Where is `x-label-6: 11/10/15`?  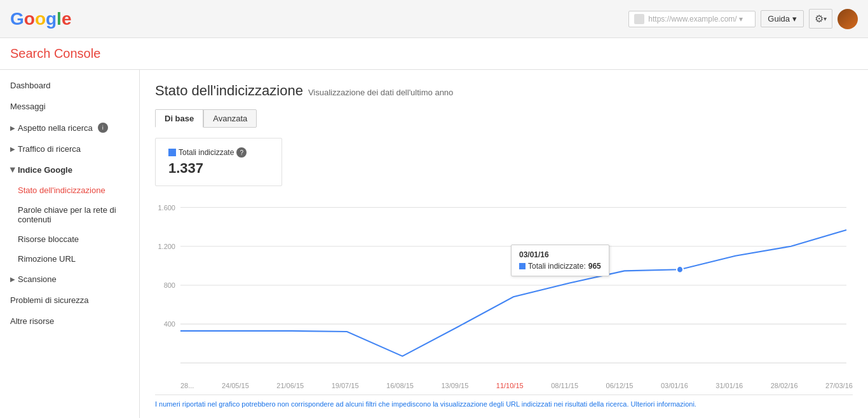 x-label-6: 11/10/15 is located at coordinates (510, 386).